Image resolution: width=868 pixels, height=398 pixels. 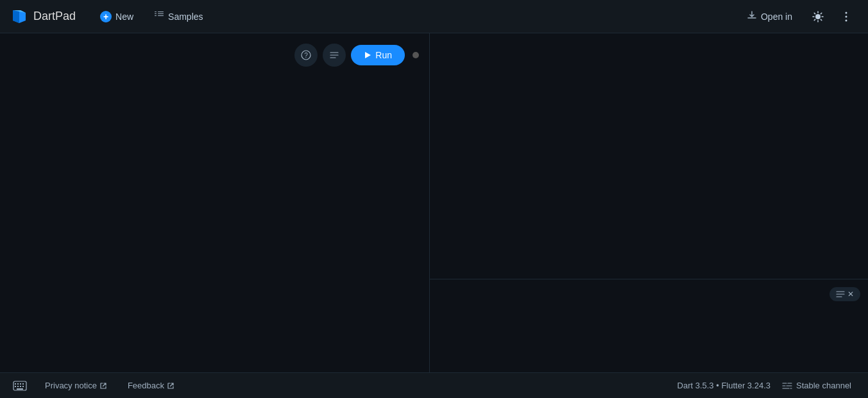 I want to click on list-icon, so click(x=840, y=294).